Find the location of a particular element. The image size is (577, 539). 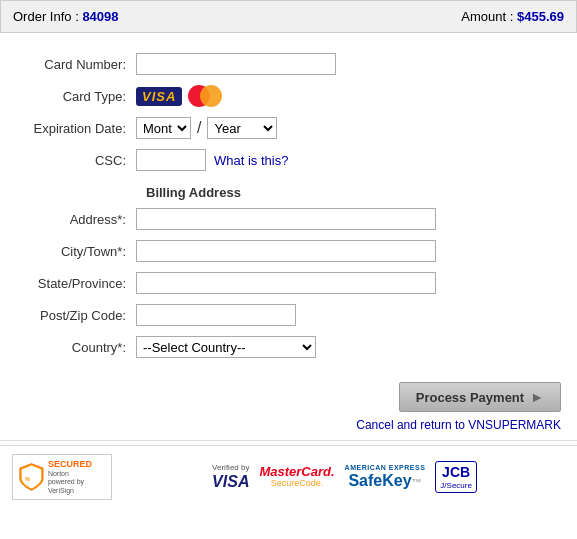

expiry-year-select: Year 2024202520262027 202820292030203120… is located at coordinates (242, 128).